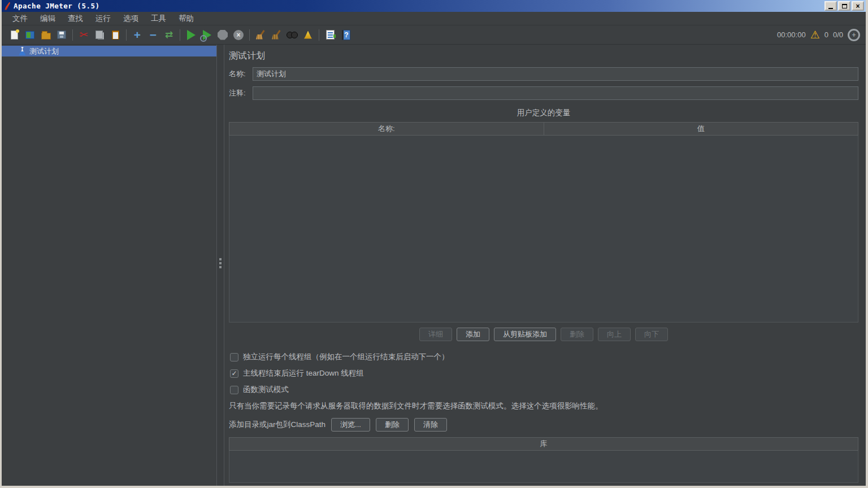 Image resolution: width=868 pixels, height=488 pixels. I want to click on browse-button: 浏览..., so click(350, 425).